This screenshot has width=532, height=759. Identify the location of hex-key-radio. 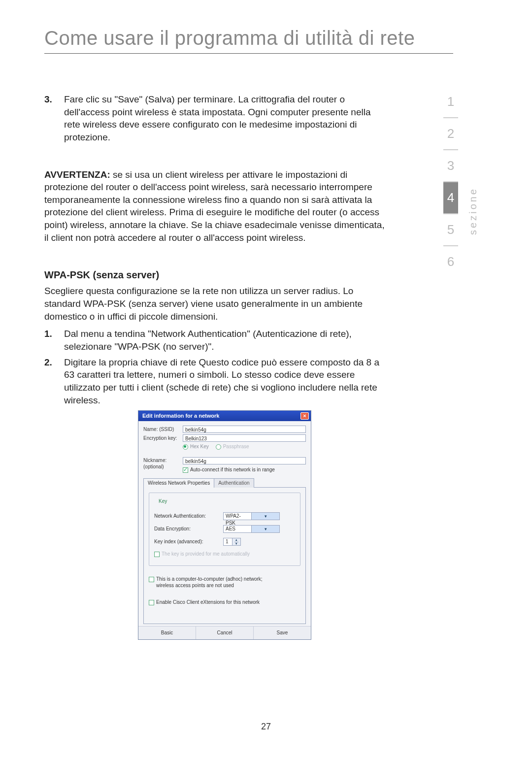
(185, 447).